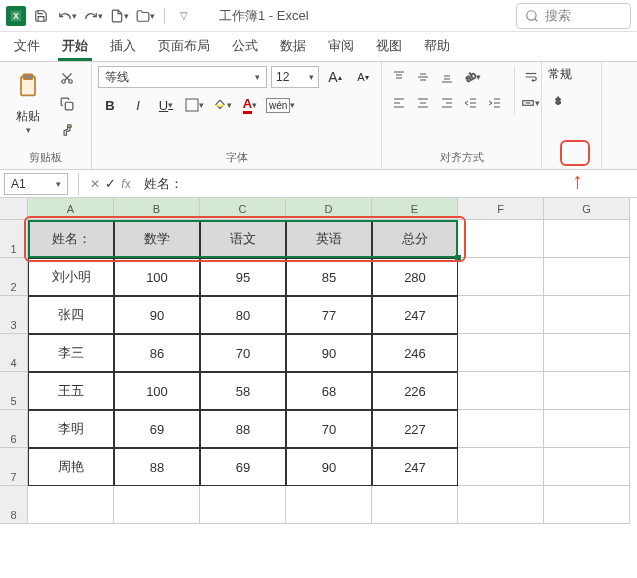 The height and width of the screenshot is (578, 637). I want to click on tab-home: 开始, so click(75, 46).